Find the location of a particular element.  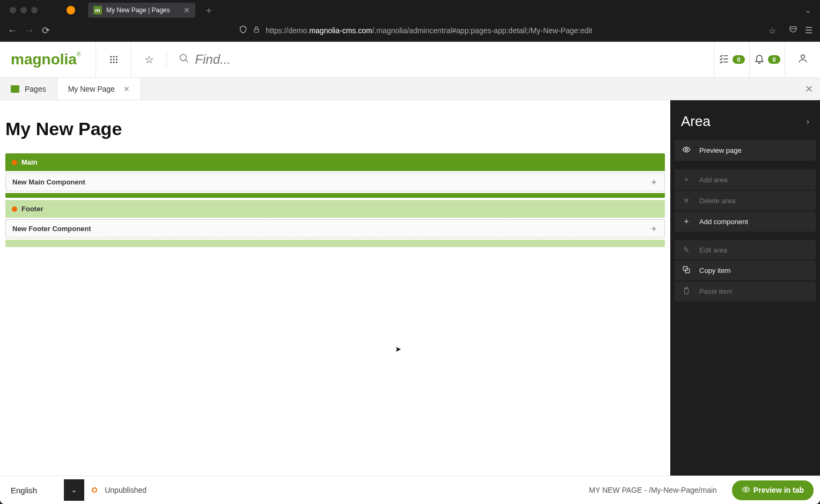

shield-icon is located at coordinates (243, 31).